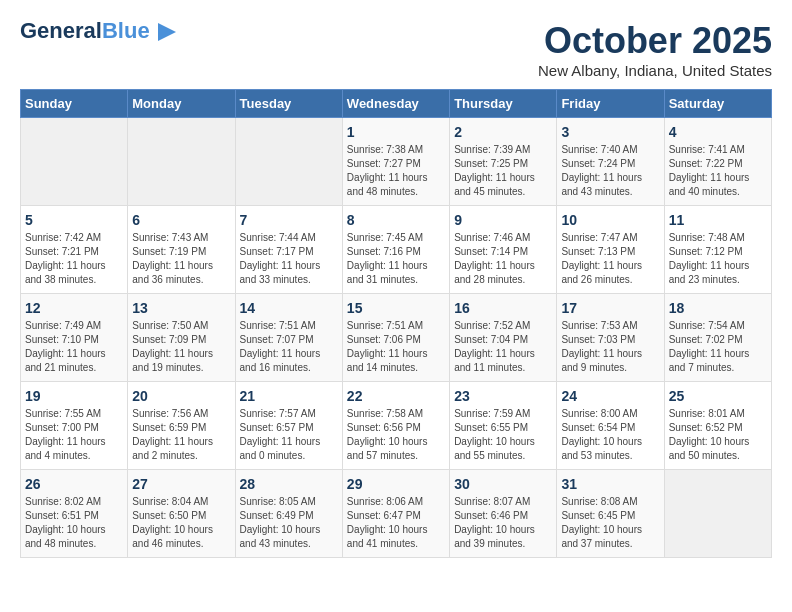 The height and width of the screenshot is (612, 792). What do you see at coordinates (396, 426) in the screenshot?
I see `calendar-week-row: 19Sunrise: 7:55 AM Sunset: 7:00 PM Dayli…` at bounding box center [396, 426].